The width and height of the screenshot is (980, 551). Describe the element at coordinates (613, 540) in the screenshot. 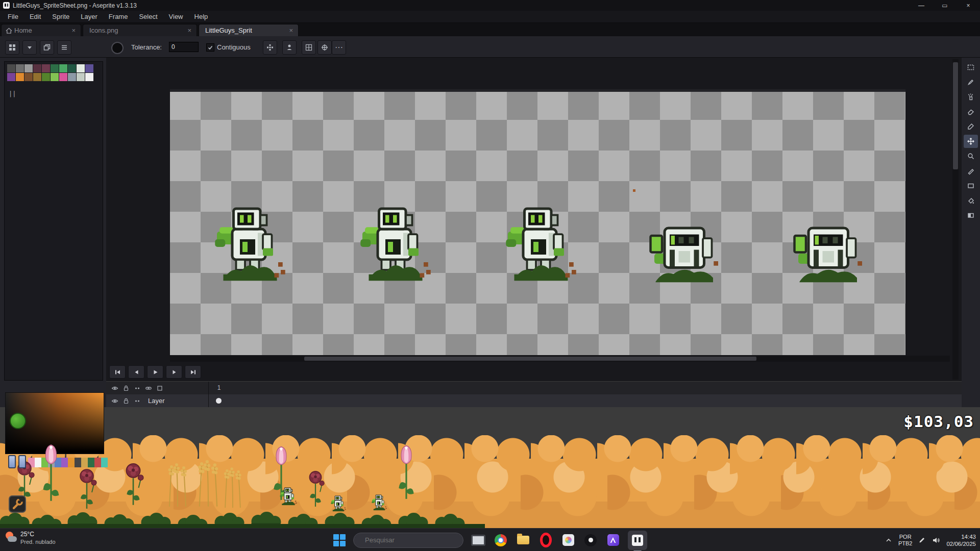

I see `purple-app-icon` at that location.